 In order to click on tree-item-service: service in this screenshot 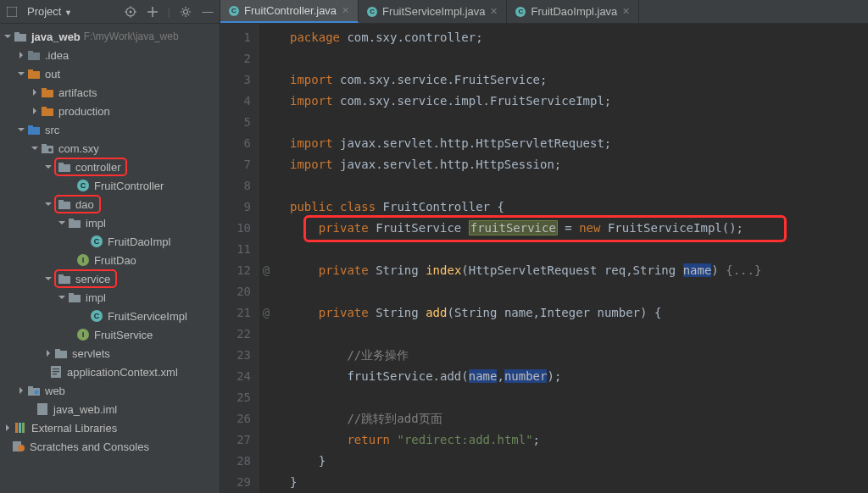, I will do `click(110, 279)`.